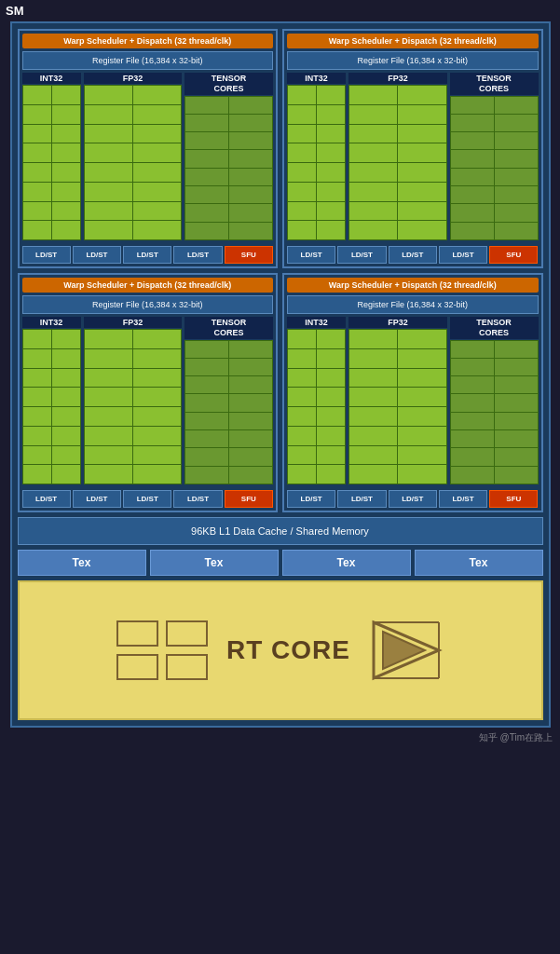 This screenshot has height=954, width=560. I want to click on register-file-3: Register File (16,384 x 32-bit), so click(148, 305).